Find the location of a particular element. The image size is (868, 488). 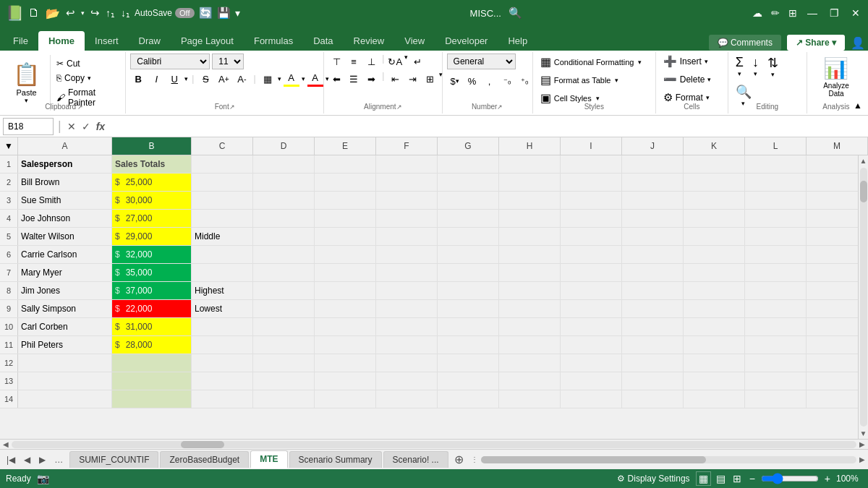

scroll-left-button: ◀ is located at coordinates (6, 444).